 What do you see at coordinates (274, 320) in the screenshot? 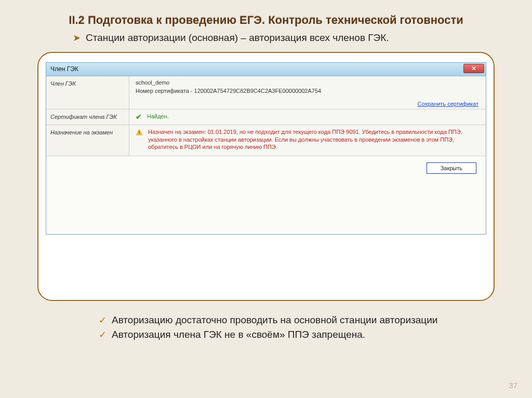
I see `note-1: Авторизацию достаточно проводить на осно…` at bounding box center [274, 320].